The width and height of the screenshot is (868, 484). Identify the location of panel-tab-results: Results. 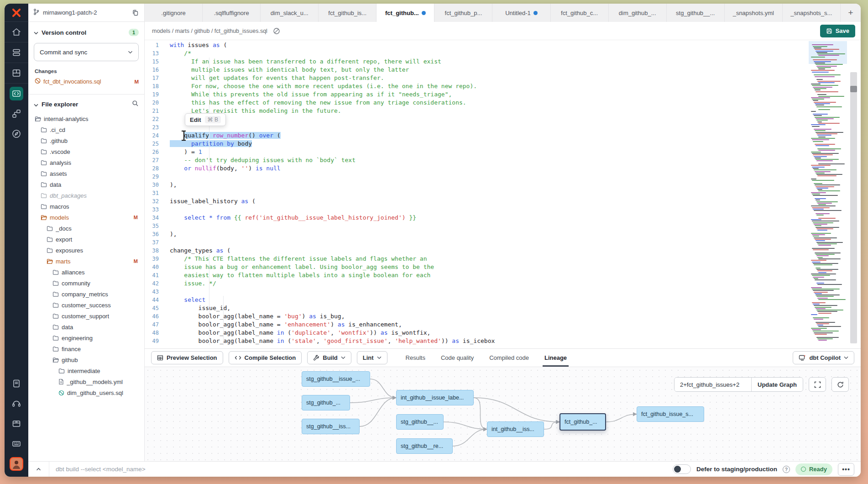
(415, 358).